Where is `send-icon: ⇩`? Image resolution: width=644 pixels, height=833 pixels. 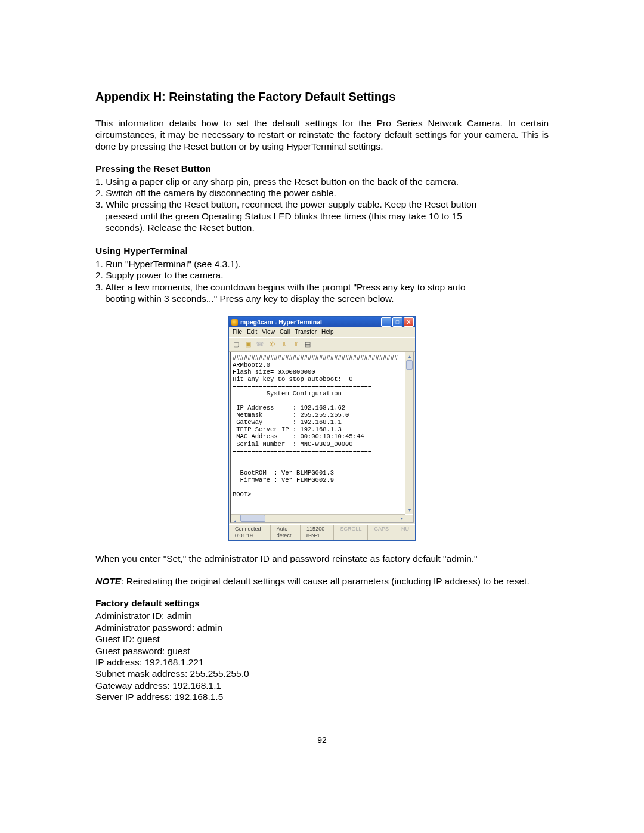
send-icon: ⇩ is located at coordinates (284, 345).